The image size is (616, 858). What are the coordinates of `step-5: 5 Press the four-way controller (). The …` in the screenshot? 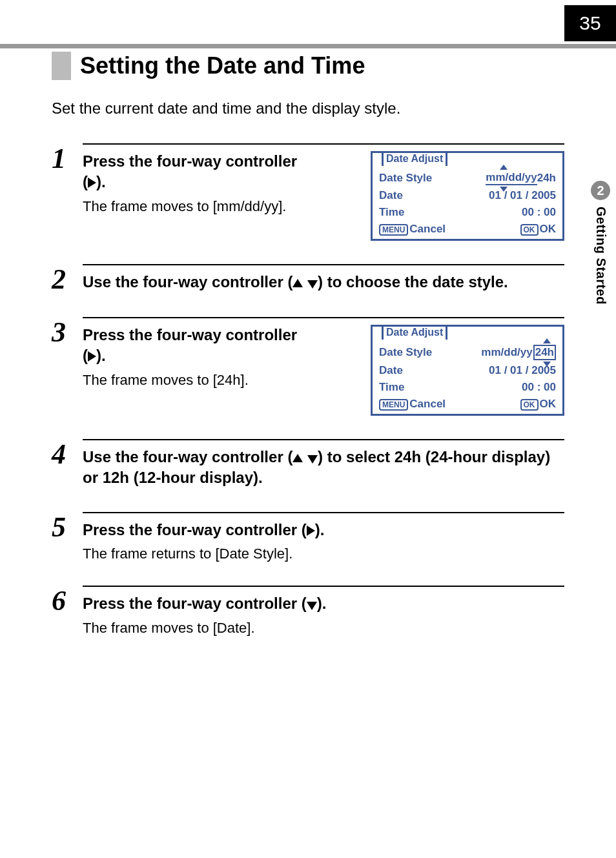 It's located at (308, 537).